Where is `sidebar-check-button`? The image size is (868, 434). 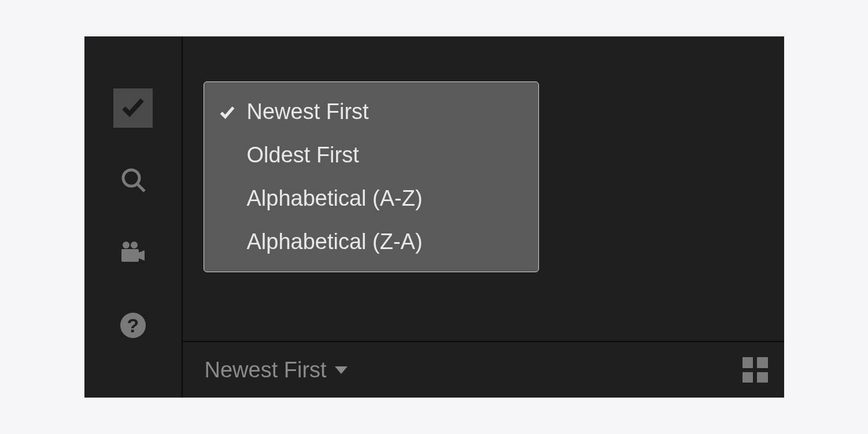 sidebar-check-button is located at coordinates (133, 108).